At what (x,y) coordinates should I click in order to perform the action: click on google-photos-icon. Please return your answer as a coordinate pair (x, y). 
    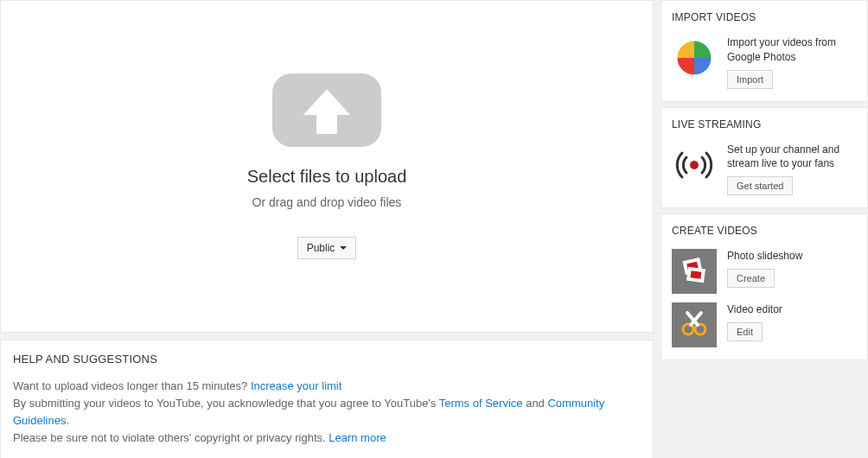
    Looking at the image, I should click on (694, 58).